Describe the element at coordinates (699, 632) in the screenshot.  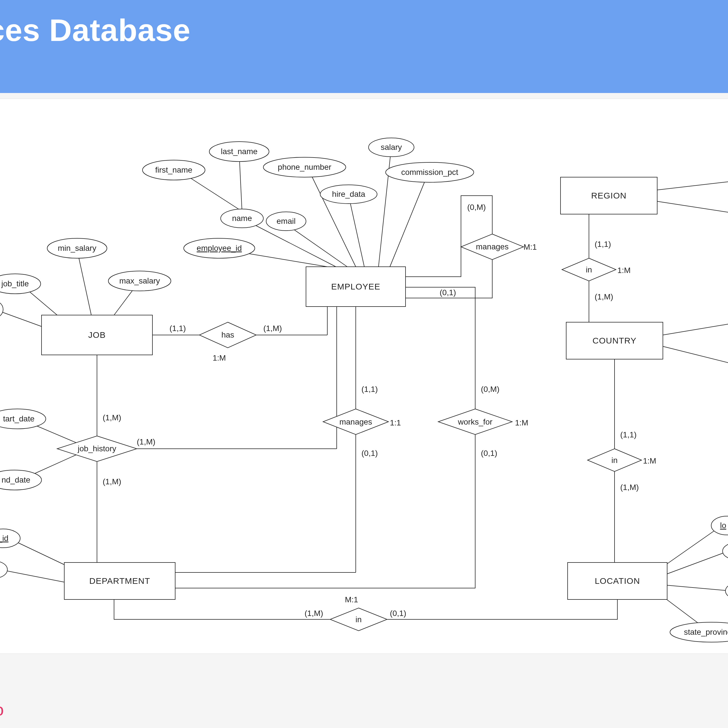
I see `attr-state-province: state_province` at that location.